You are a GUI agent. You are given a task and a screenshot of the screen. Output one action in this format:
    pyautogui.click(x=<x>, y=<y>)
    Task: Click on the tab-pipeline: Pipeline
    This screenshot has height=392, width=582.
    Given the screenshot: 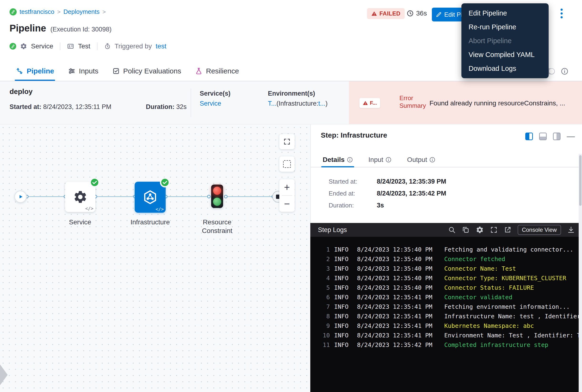 What is the action you would take?
    pyautogui.click(x=35, y=71)
    